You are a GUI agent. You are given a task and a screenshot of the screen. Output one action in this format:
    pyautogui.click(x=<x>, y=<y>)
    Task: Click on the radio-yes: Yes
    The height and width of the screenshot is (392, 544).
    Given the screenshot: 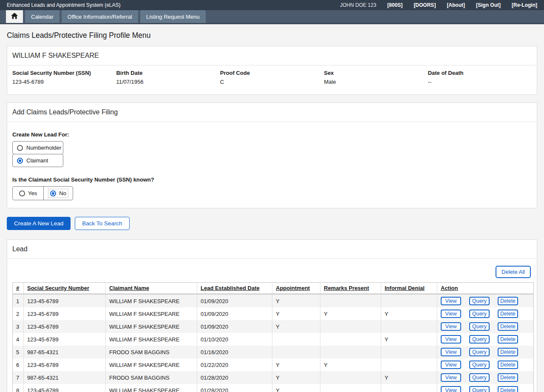 What is the action you would take?
    pyautogui.click(x=28, y=193)
    